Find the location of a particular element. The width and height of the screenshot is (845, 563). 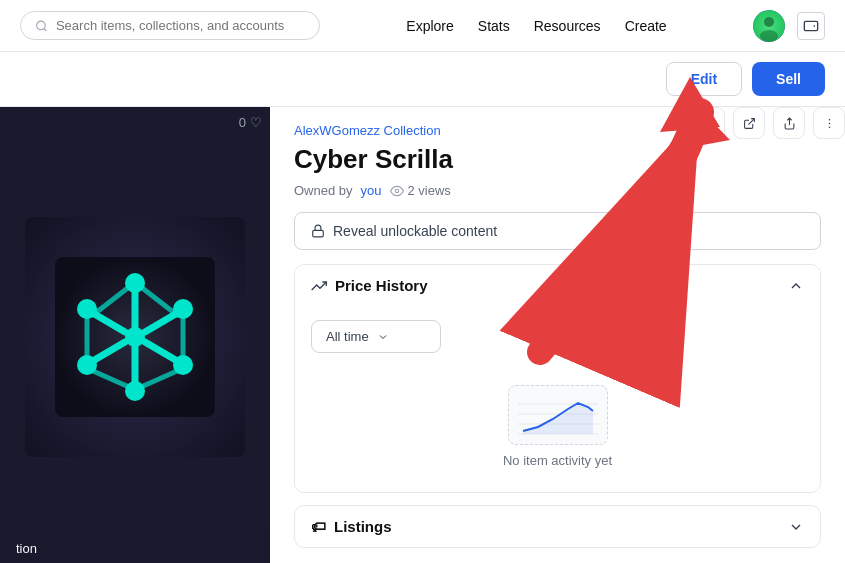

avatar is located at coordinates (769, 26).